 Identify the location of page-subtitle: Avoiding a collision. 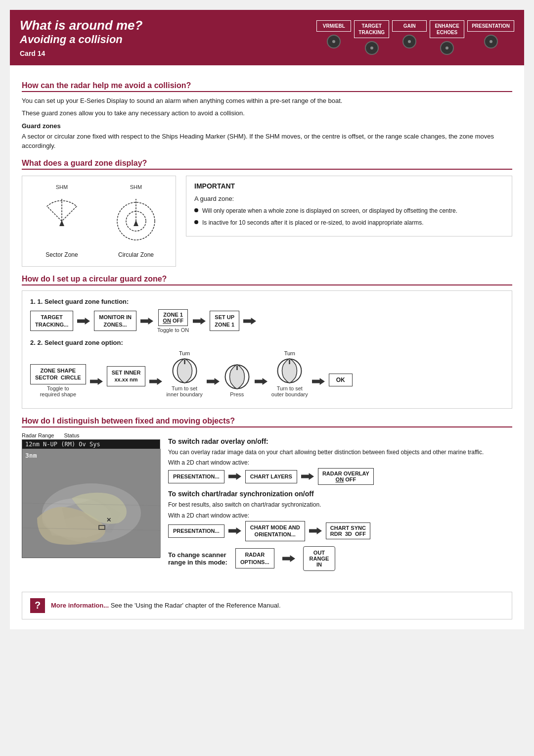
(81, 40).